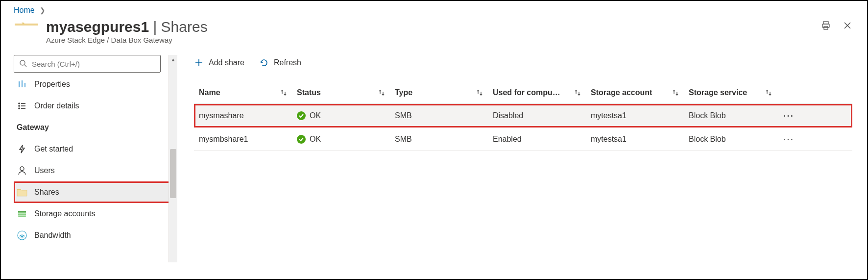 This screenshot has width=868, height=280. I want to click on sidebar-group-gateway: Gateway, so click(96, 127).